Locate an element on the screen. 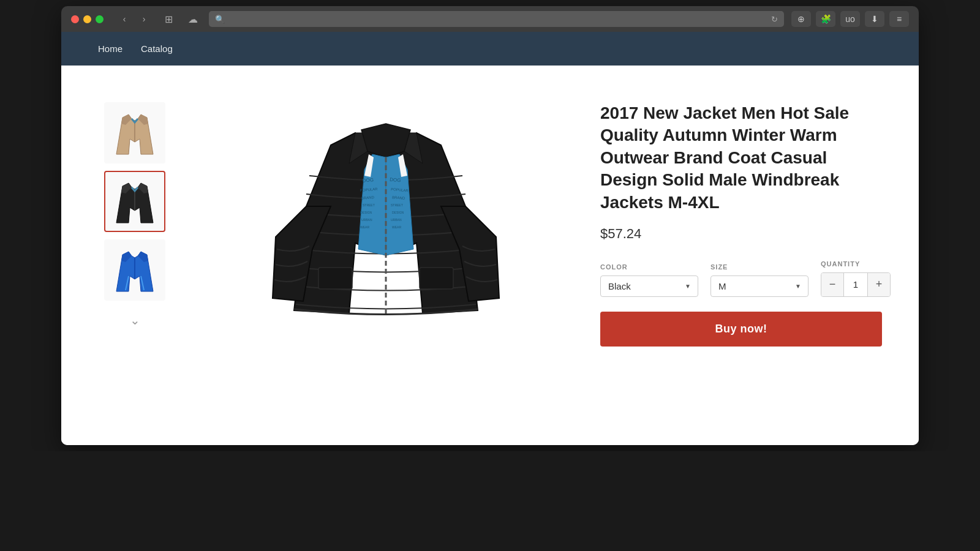 This screenshot has height=551, width=980. quantity-control: − 1 + is located at coordinates (856, 285).